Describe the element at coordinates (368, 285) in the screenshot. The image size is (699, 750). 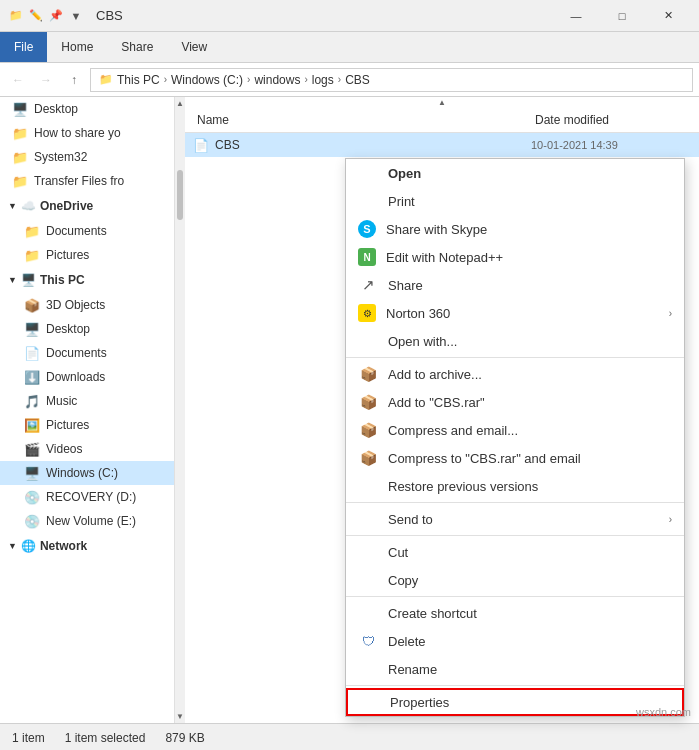
I see `cm-share-icon: ↗` at that location.